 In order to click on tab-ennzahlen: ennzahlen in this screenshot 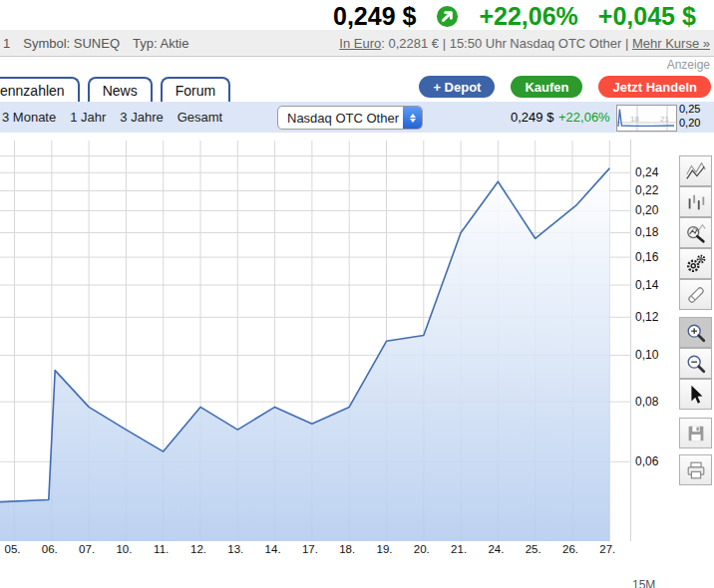, I will do `click(40, 90)`.